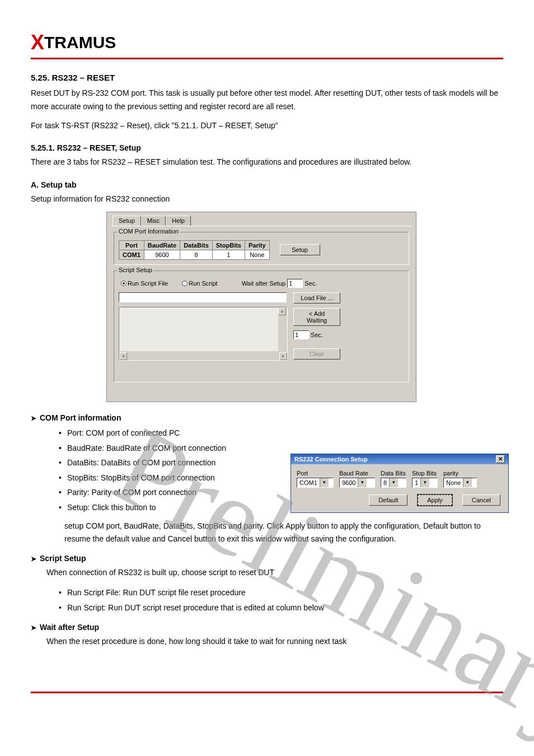  What do you see at coordinates (162, 245) in the screenshot?
I see `th-baudrate: BaudRate` at bounding box center [162, 245].